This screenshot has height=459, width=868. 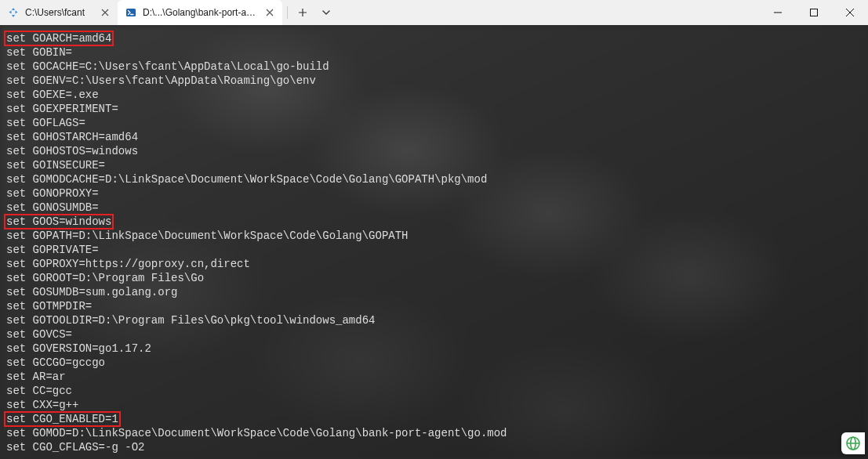 I want to click on new-tab-button, so click(x=303, y=13).